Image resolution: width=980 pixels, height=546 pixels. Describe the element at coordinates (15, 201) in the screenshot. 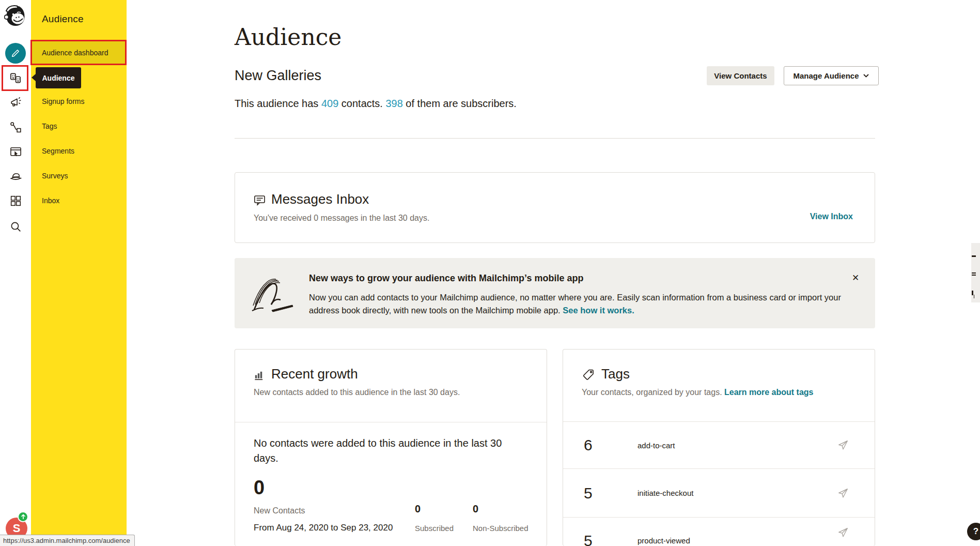

I see `grid-icon` at that location.